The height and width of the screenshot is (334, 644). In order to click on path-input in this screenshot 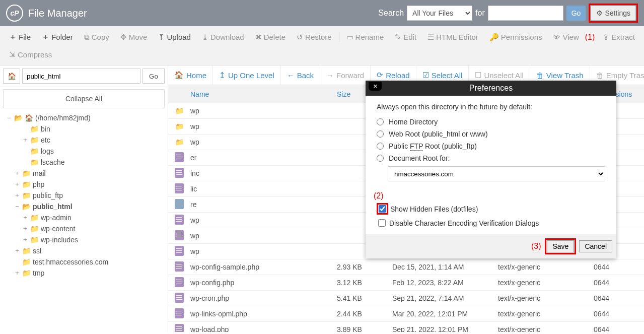, I will do `click(82, 76)`.